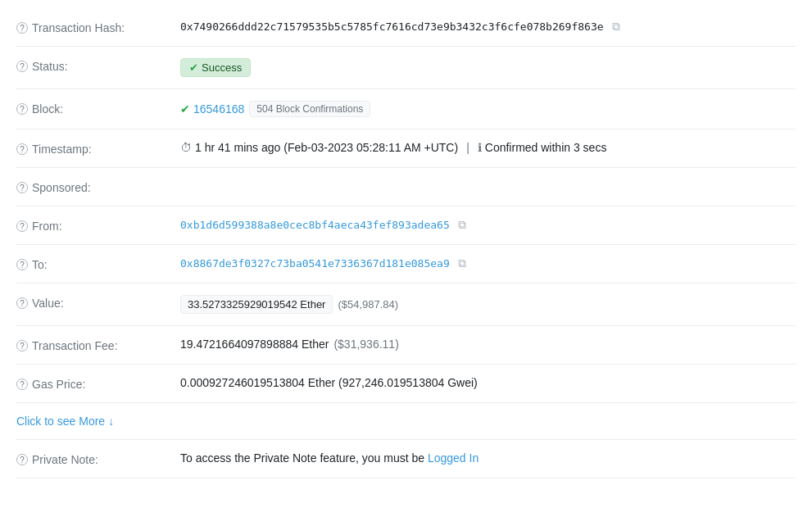  I want to click on private-note-label-text: Private Note:, so click(66, 460).